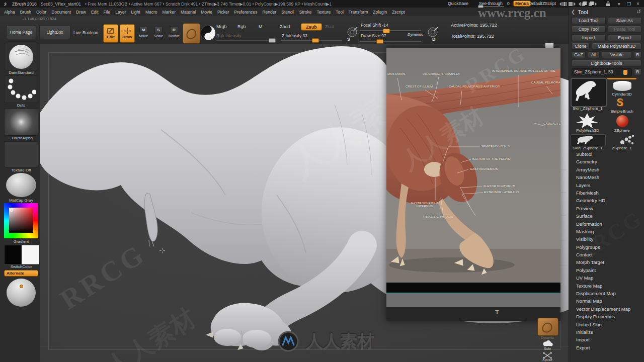 Image resolution: width=644 pixels, height=362 pixels. What do you see at coordinates (30, 254) in the screenshot?
I see `secondary-color-swatch` at bounding box center [30, 254].